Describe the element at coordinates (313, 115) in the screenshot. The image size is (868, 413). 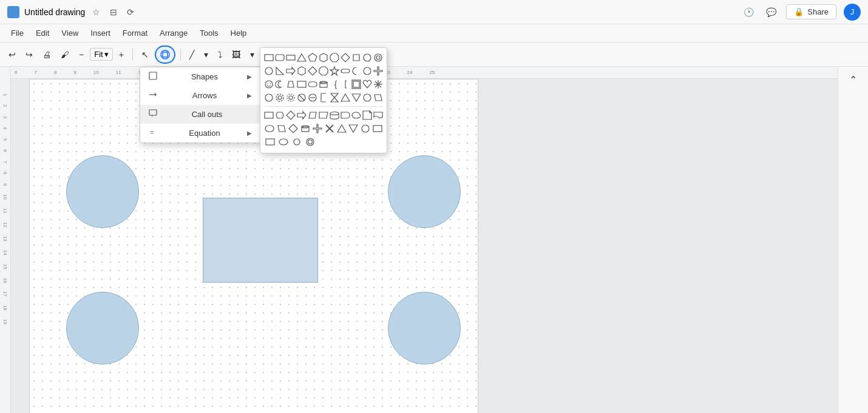
I see `shape-flowchart-data` at that location.